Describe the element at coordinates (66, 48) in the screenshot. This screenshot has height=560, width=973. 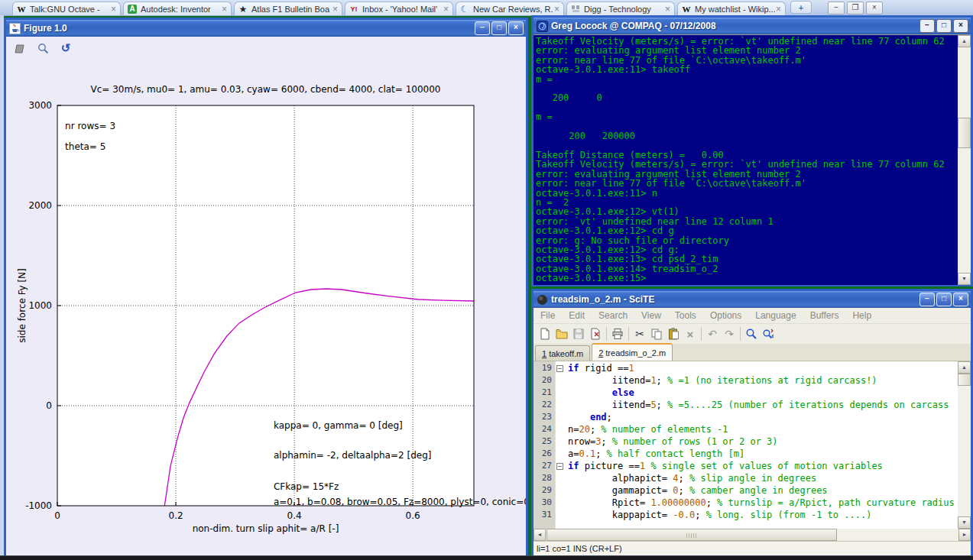
I see `rotate-icon: ↺` at that location.